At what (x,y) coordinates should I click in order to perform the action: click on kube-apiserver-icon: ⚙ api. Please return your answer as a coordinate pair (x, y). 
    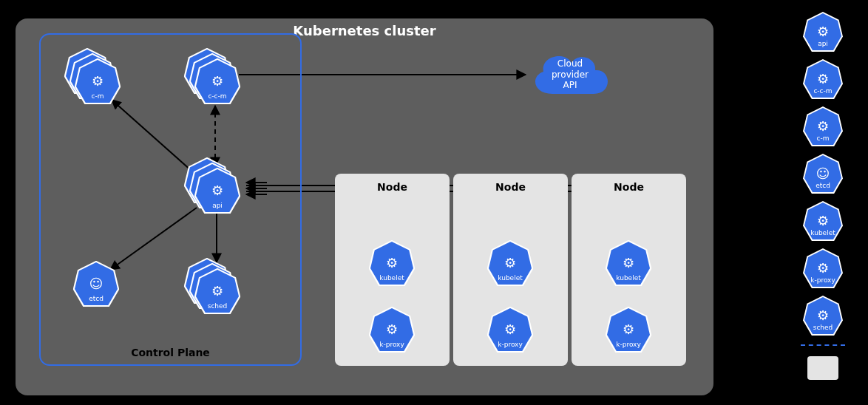
    Looking at the image, I should click on (217, 191).